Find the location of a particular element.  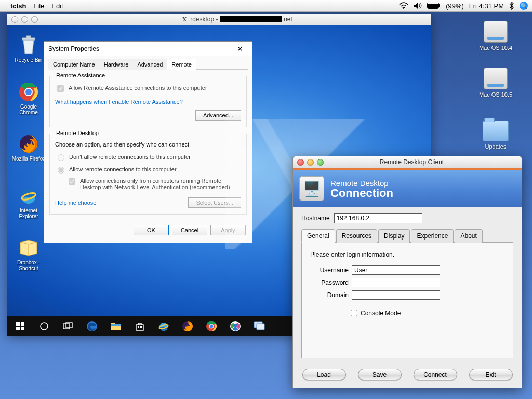

tab-hardware: Hardware is located at coordinates (116, 64).